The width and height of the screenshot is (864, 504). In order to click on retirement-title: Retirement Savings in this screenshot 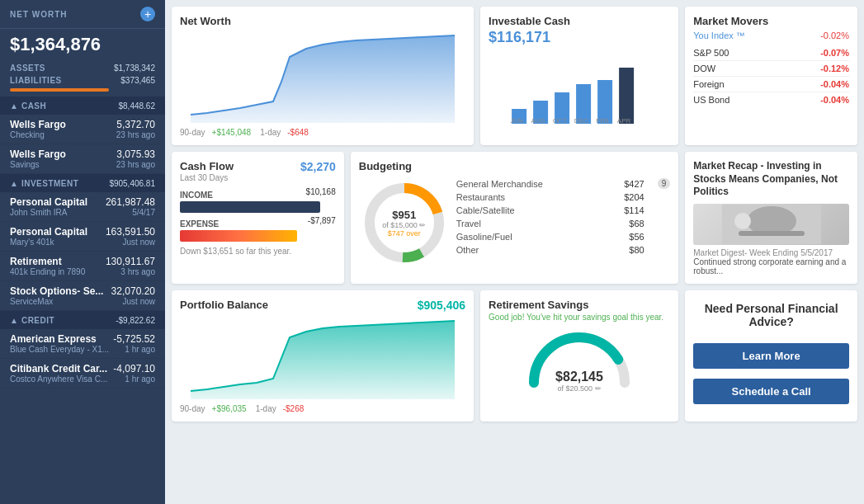, I will do `click(579, 305)`.